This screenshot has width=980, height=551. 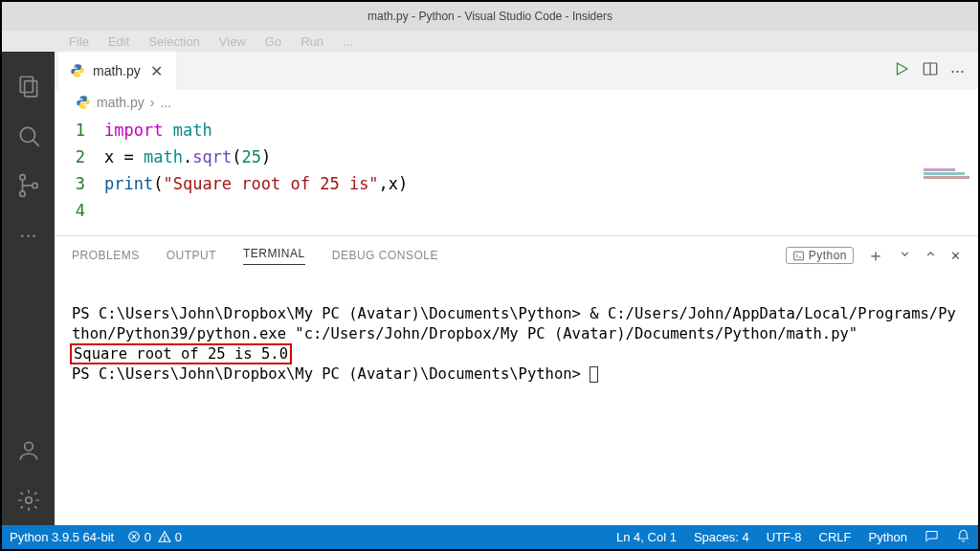 What do you see at coordinates (873, 255) in the screenshot?
I see `panel-actions: Python ＋ ✕` at bounding box center [873, 255].